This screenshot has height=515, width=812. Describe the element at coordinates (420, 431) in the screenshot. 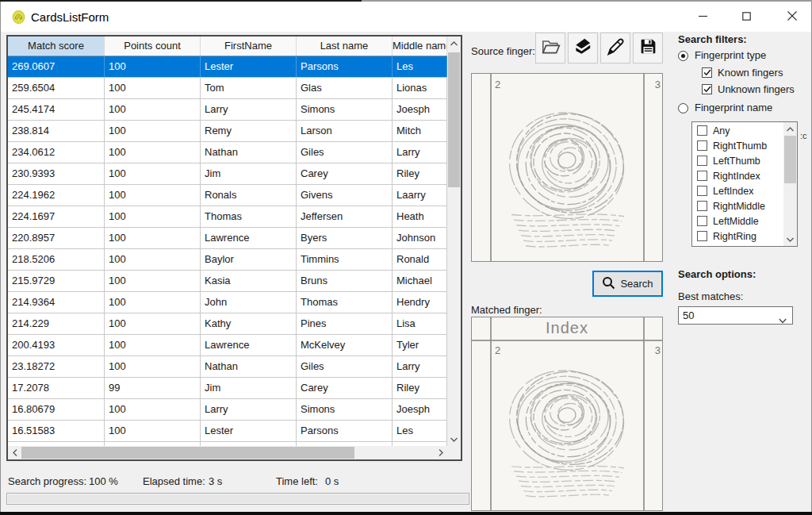

I see `table-cell: Les` at that location.